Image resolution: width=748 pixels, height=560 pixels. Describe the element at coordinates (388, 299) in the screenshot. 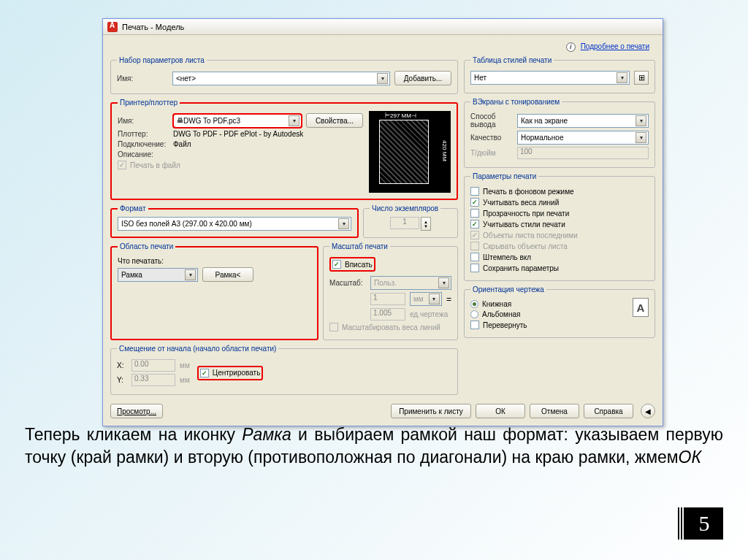

I see `scale-units-input: 1` at that location.